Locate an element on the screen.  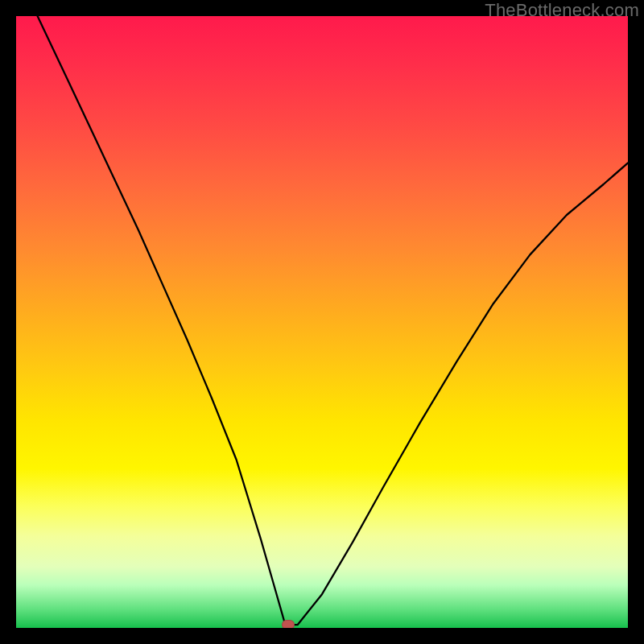
optimal-point-marker is located at coordinates (288, 624).